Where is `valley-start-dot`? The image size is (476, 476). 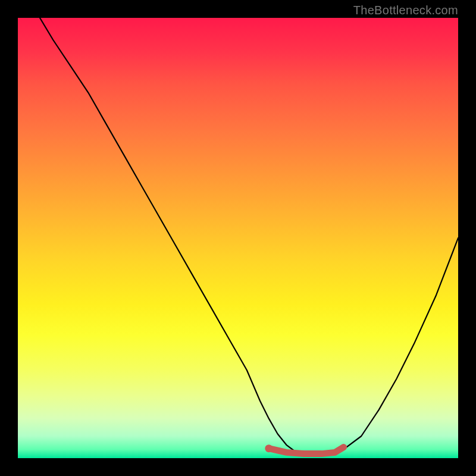
valley-start-dot is located at coordinates (269, 449).